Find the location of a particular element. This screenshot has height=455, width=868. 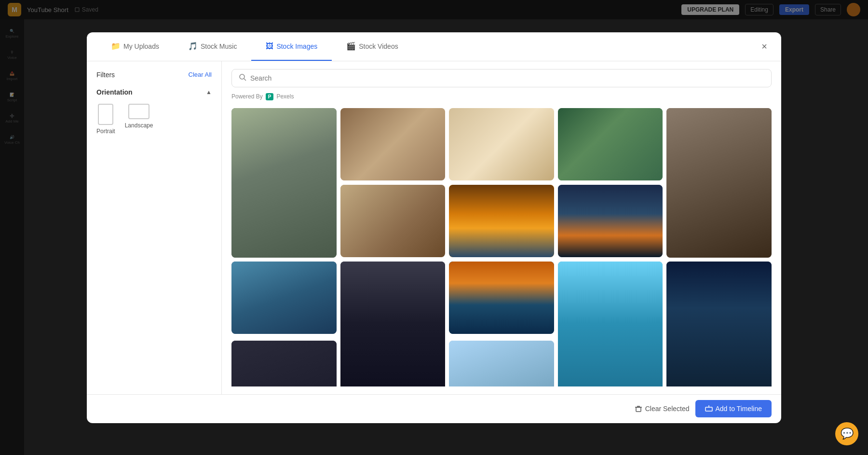

tab-stock-videos: 🎬 Stock Videos is located at coordinates (372, 46).